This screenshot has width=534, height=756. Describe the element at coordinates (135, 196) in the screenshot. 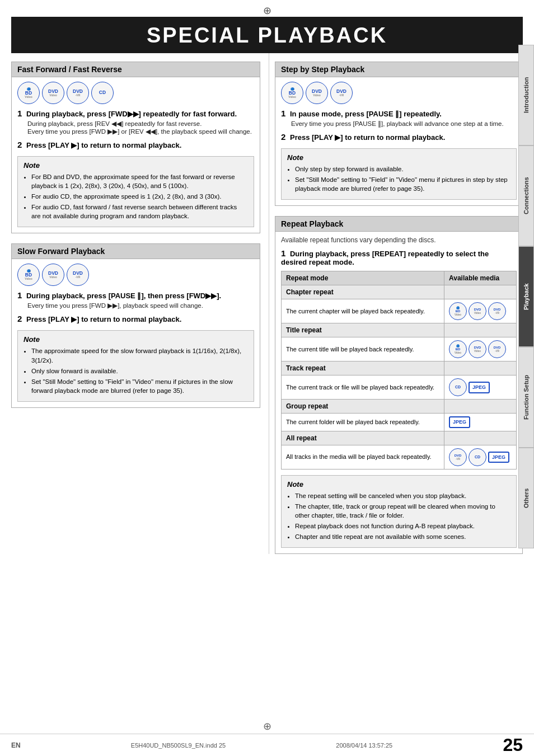

I see `fast-forward-note-list: For BD and DVD, the approximate speed fo…` at that location.